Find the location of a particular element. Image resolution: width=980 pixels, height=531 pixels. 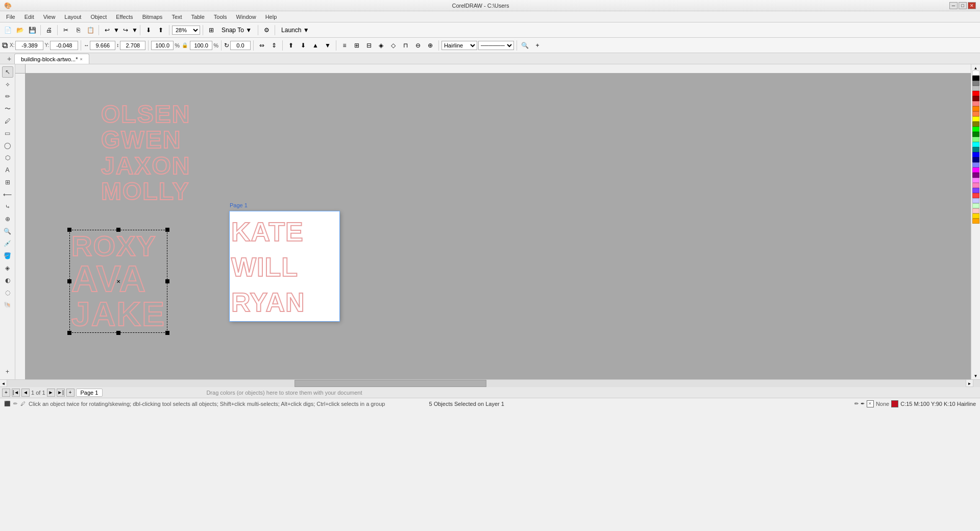

swatch-blue is located at coordinates (976, 155).